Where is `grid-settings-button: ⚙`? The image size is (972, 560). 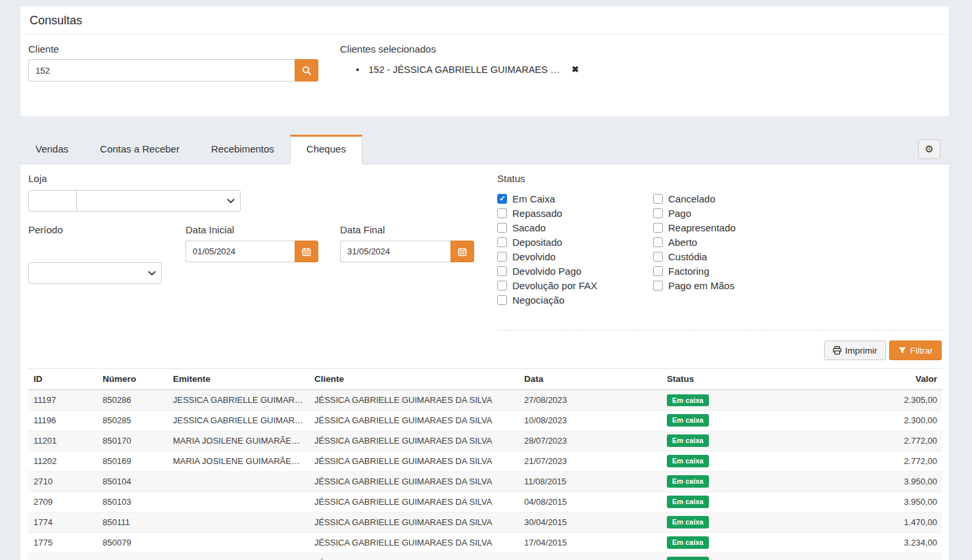 grid-settings-button: ⚙ is located at coordinates (929, 149).